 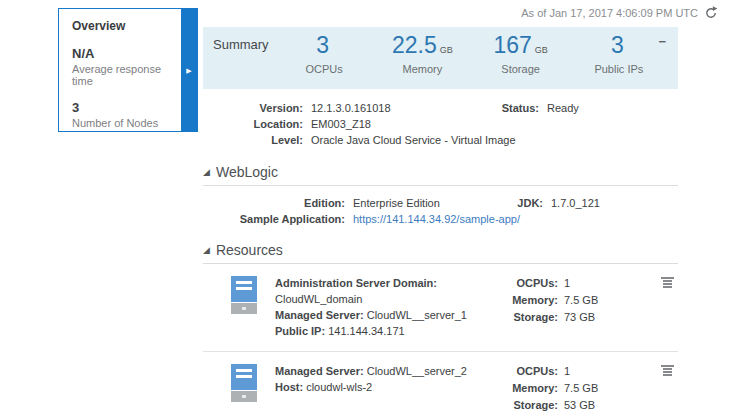 I want to click on memory-value: 22.5, so click(x=414, y=45).